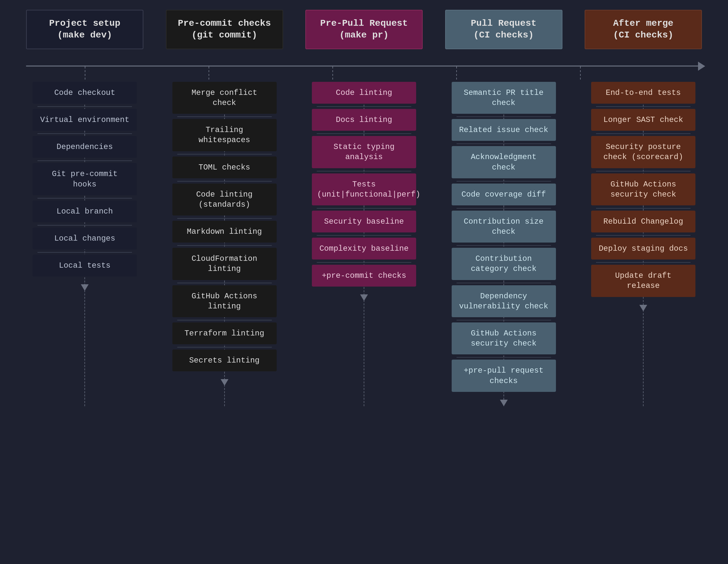 The height and width of the screenshot is (564, 728). I want to click on card-gh-actions-security-after: GitHub Actionssecurity check, so click(643, 189).